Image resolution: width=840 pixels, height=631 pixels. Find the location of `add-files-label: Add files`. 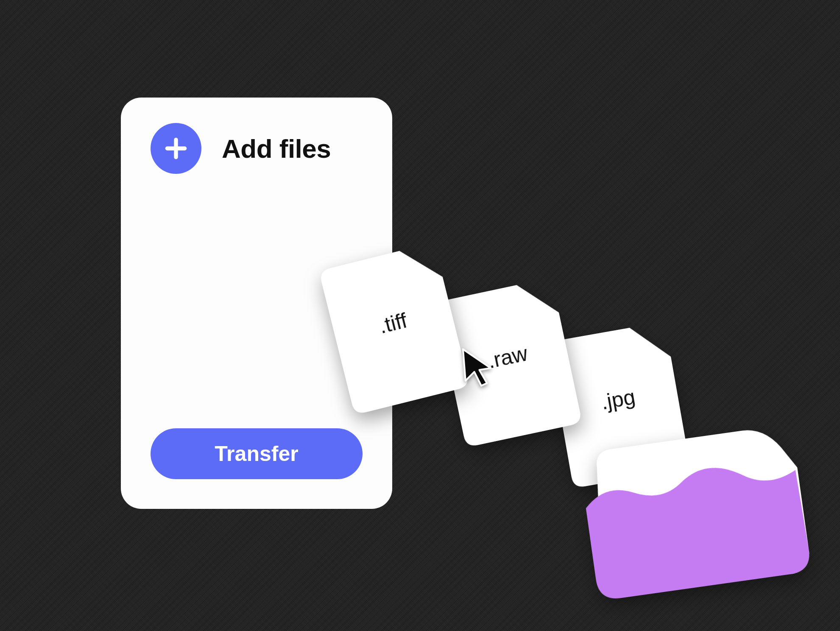

add-files-label: Add files is located at coordinates (276, 148).